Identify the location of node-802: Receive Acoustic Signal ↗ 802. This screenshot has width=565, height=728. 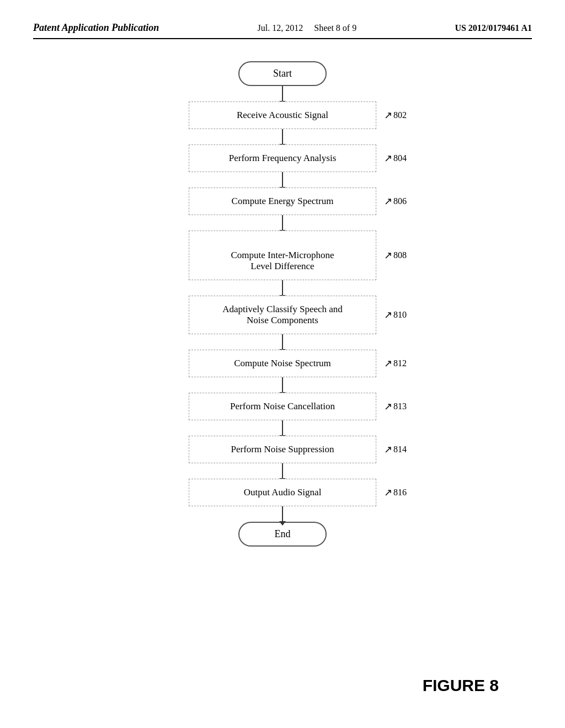
(282, 115).